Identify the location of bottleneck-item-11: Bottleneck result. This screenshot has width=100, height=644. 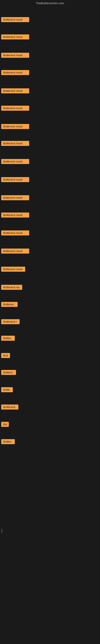
(15, 198).